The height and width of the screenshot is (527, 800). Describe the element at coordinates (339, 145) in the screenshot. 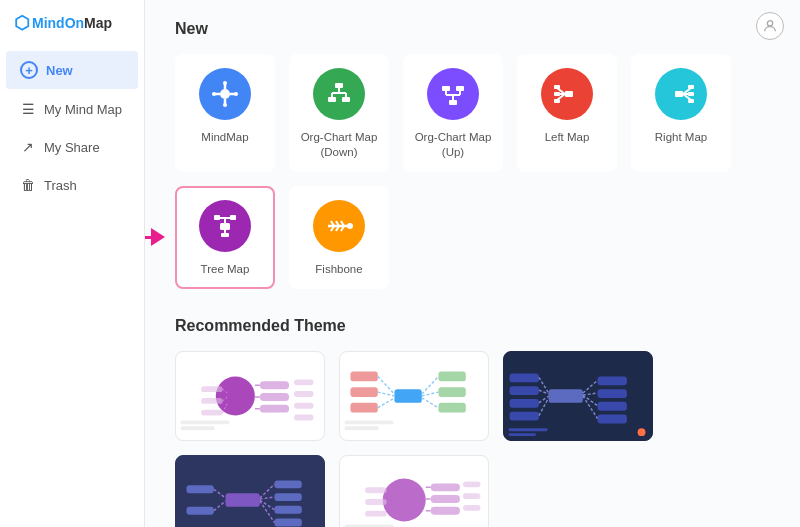

I see `org-chart-down-label: Org-Chart Map (Down)` at that location.